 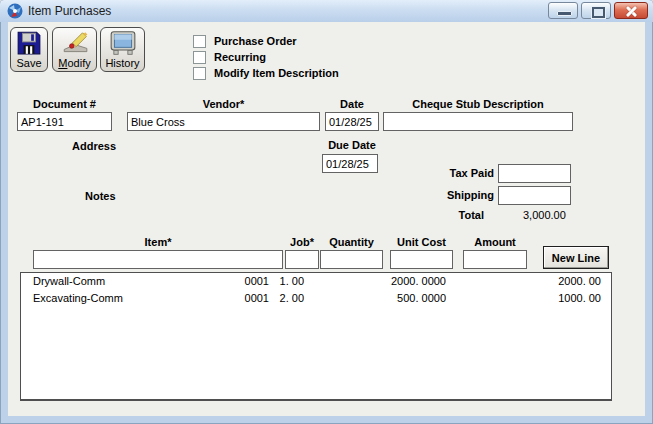 I want to click on new-line-button: New Line, so click(x=576, y=258).